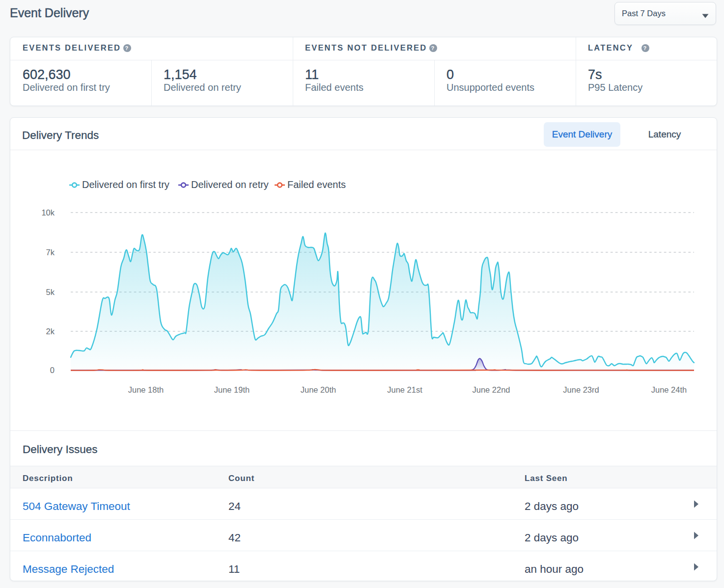 The height and width of the screenshot is (588, 724). Describe the element at coordinates (669, 390) in the screenshot. I see `svg-text: June 24th` at that location.